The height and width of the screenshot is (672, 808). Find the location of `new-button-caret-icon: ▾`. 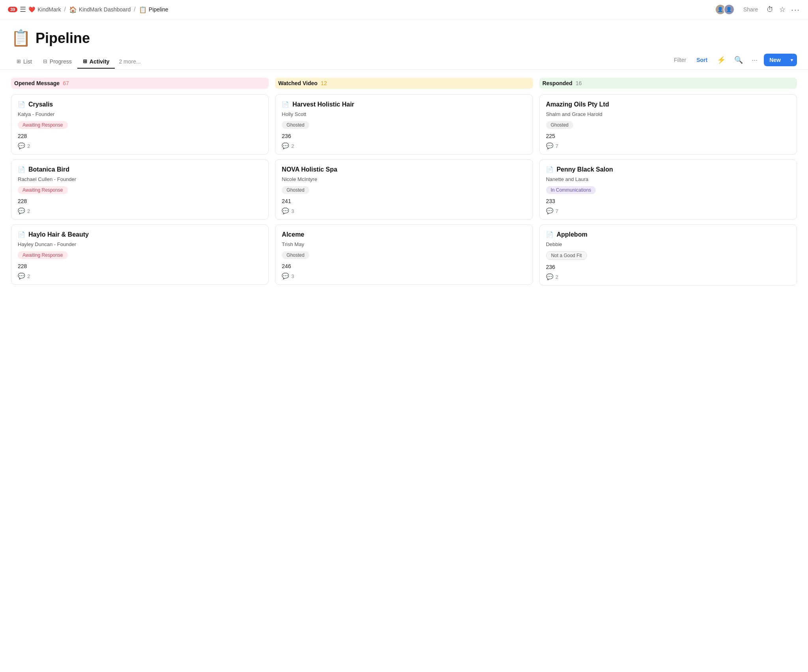

new-button-caret-icon: ▾ is located at coordinates (792, 60).